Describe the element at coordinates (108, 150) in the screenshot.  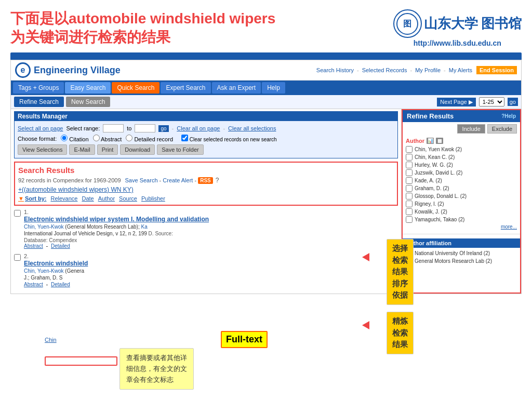
I see `print-button: Print` at that location.